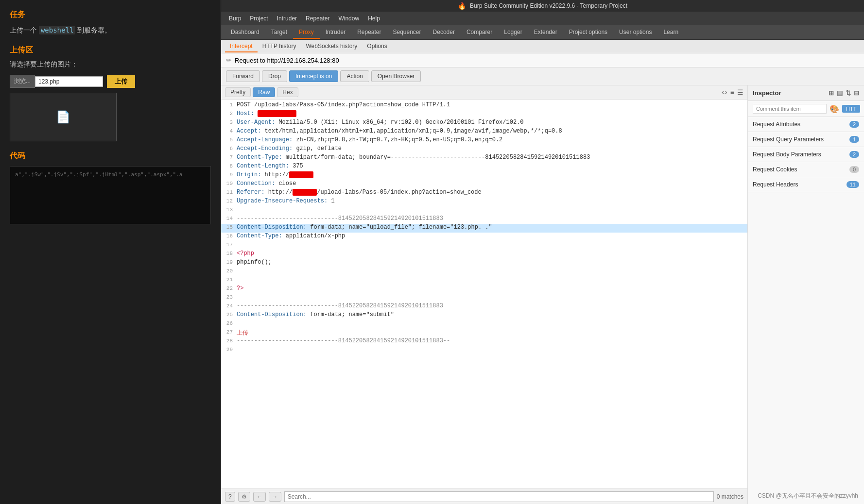  What do you see at coordinates (542, 18) in the screenshot?
I see `menu-bar: Burp Project Intruder Repeater Window He…` at bounding box center [542, 18].